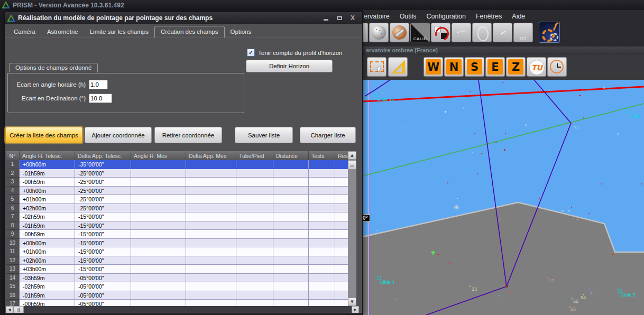 The image size is (644, 315). Describe the element at coordinates (352, 165) in the screenshot. I see `vertical-scroll-thumb` at that location.